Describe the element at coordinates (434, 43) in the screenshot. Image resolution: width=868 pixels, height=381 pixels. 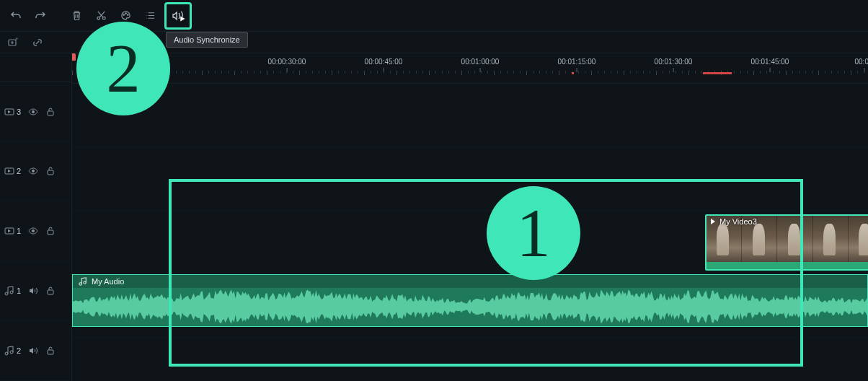
I see `secondary-toolbar` at that location.